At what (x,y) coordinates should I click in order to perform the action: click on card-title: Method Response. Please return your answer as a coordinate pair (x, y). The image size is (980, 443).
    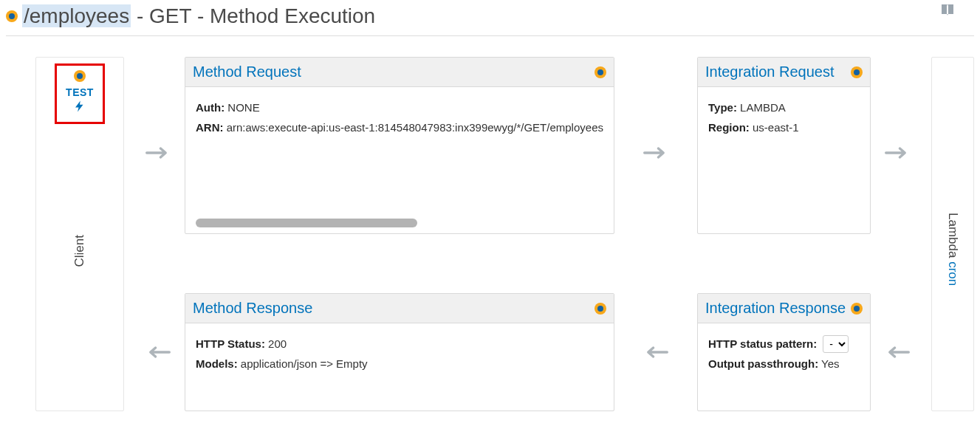
    Looking at the image, I should click on (253, 309).